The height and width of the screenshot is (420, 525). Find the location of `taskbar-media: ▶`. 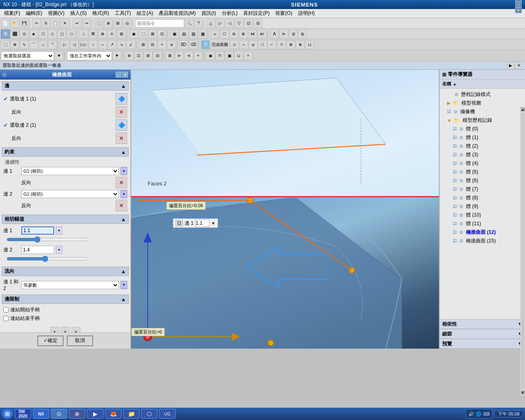

taskbar-media: ▶ is located at coordinates (95, 414).